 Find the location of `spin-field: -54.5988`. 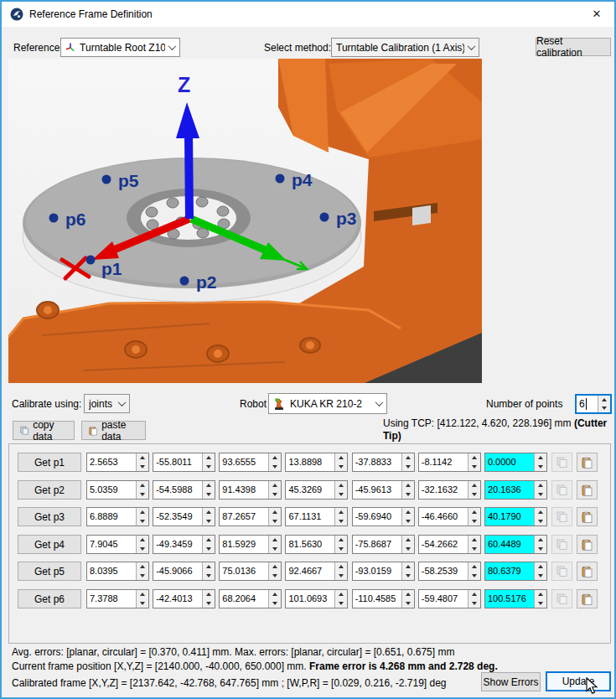

spin-field: -54.5988 is located at coordinates (184, 489).